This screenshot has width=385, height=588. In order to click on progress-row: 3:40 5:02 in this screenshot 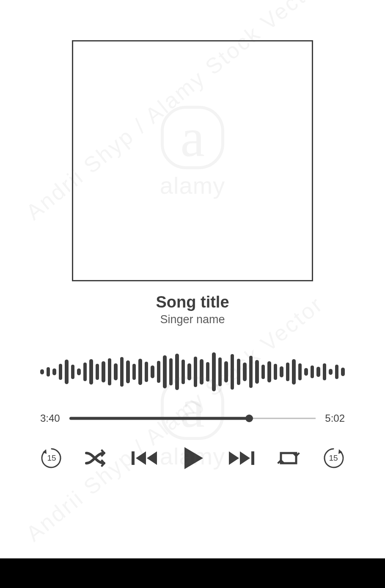, I will do `click(192, 418)`.